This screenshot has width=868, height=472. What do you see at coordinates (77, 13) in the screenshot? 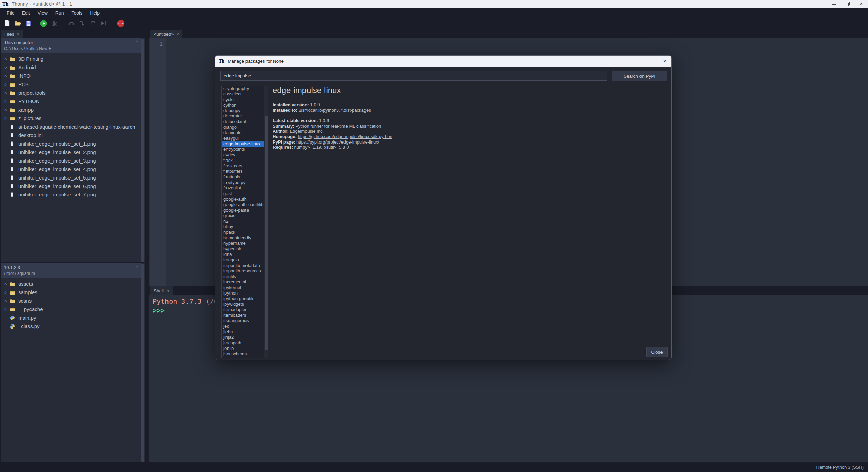
I see `menu-tools: Tools` at bounding box center [77, 13].